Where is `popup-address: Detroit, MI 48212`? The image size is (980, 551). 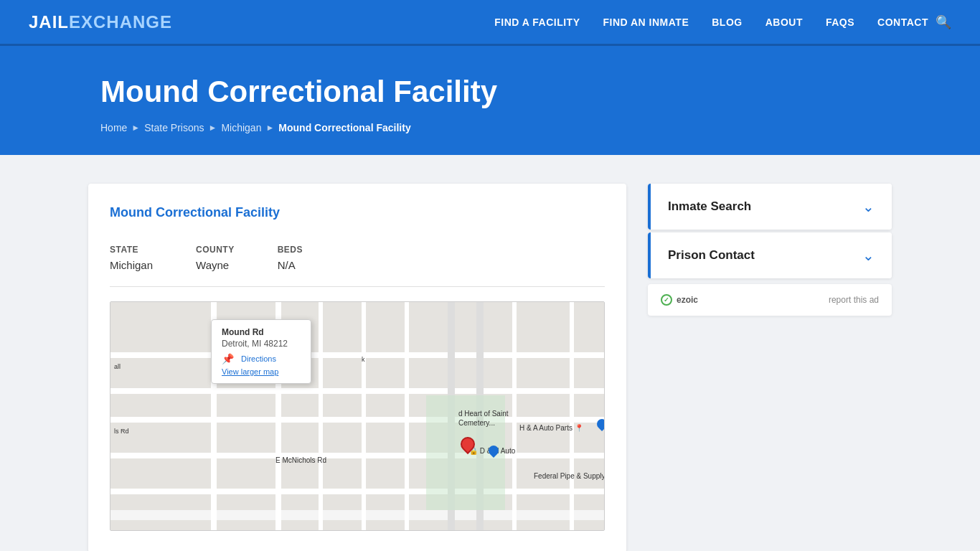
popup-address: Detroit, MI 48212 is located at coordinates (261, 344).